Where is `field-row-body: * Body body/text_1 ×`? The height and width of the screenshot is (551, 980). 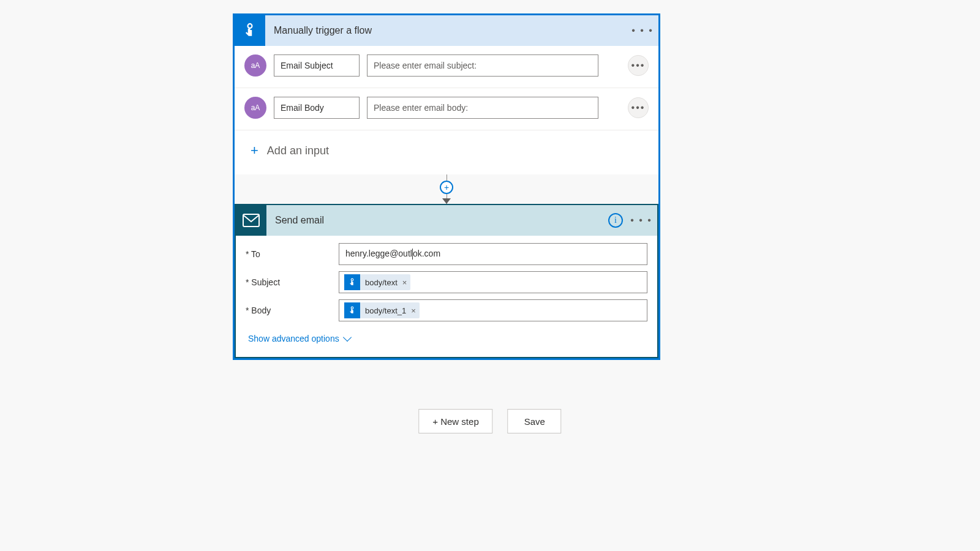
field-row-body: * Body body/text_1 × is located at coordinates (447, 310).